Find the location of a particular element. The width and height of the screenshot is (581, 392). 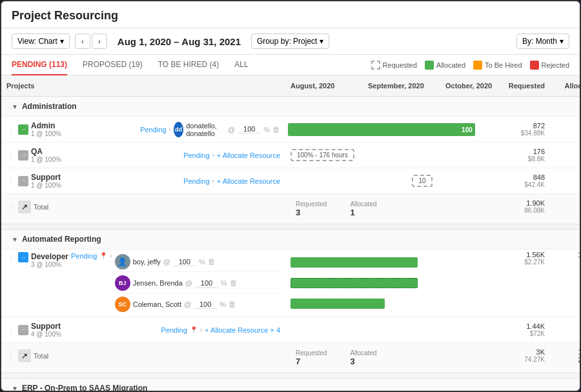

section-gap is located at coordinates (290, 227).